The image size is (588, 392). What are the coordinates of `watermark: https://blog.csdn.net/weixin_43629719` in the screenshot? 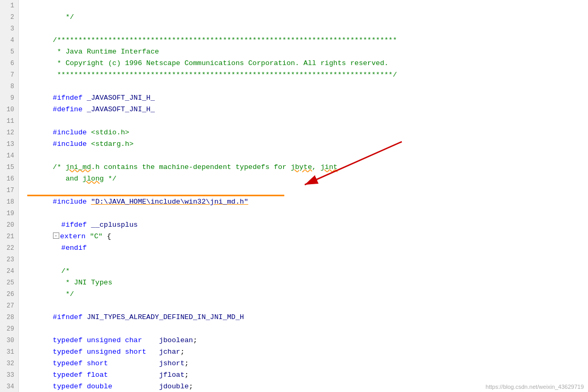 It's located at (535, 387).